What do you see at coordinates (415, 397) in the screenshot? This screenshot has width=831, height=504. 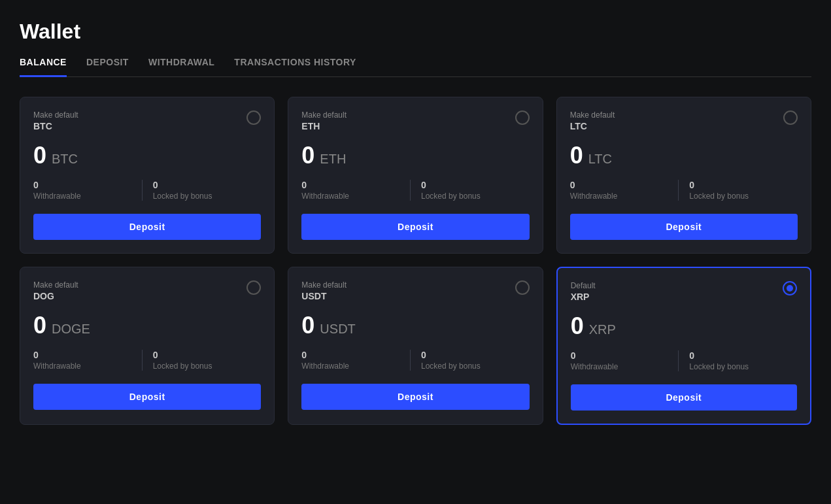 I see `deposit-button-usdt: Deposit` at bounding box center [415, 397].